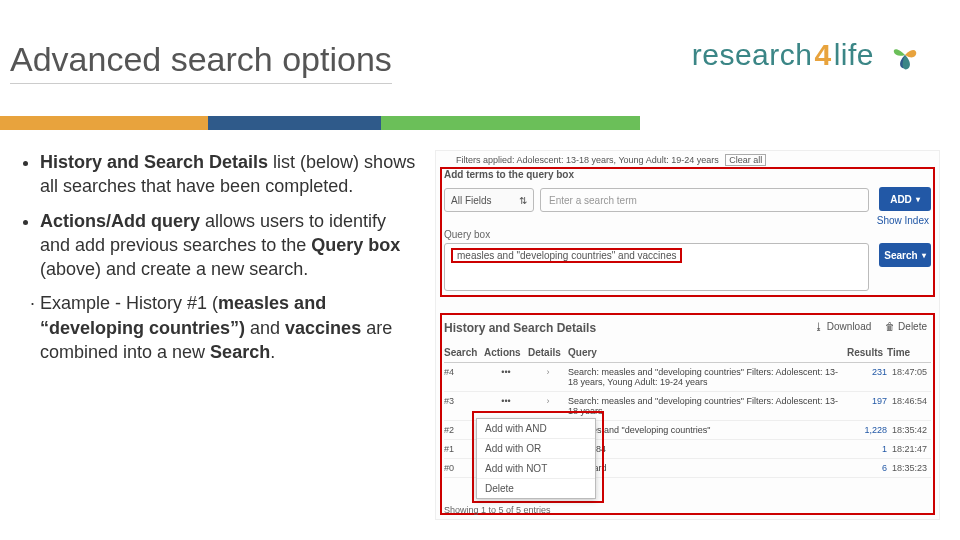  Describe the element at coordinates (905, 199) in the screenshot. I see `add-button: ADD▾` at that location.